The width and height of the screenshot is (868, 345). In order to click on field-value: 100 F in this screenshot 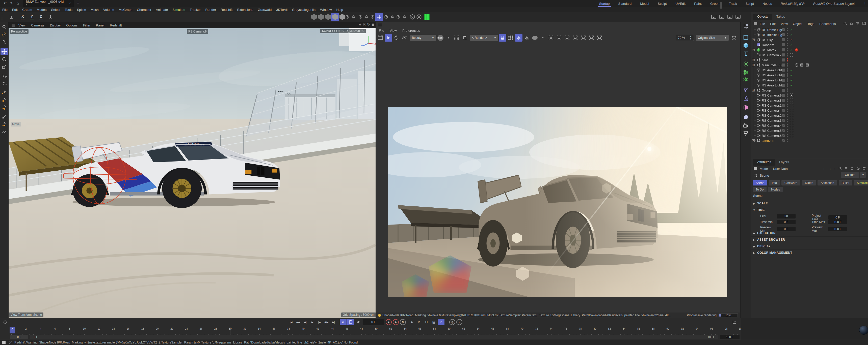, I will do `click(838, 229)`.